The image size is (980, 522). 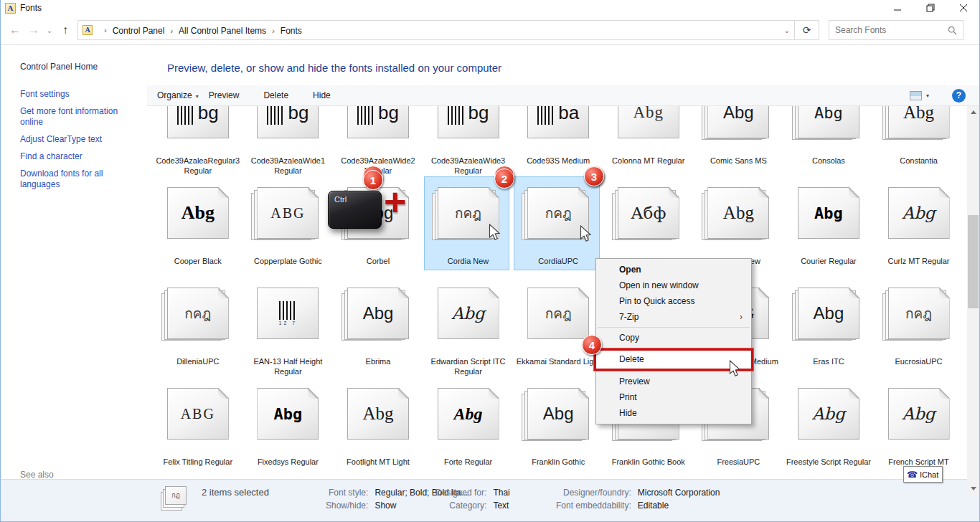 What do you see at coordinates (378, 122) in the screenshot?
I see `font-preview-page: bg` at bounding box center [378, 122].